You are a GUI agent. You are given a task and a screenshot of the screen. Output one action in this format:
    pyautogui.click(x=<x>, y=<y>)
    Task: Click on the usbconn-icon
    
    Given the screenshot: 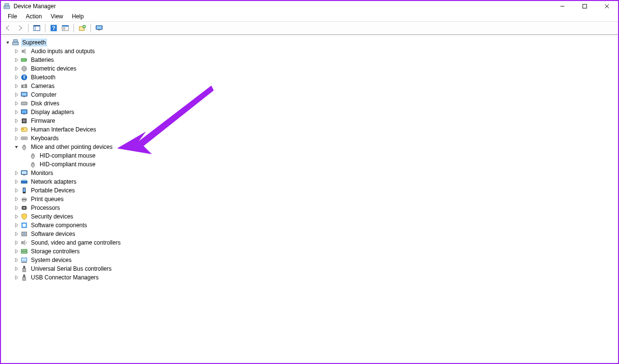 What is the action you would take?
    pyautogui.click(x=24, y=277)
    